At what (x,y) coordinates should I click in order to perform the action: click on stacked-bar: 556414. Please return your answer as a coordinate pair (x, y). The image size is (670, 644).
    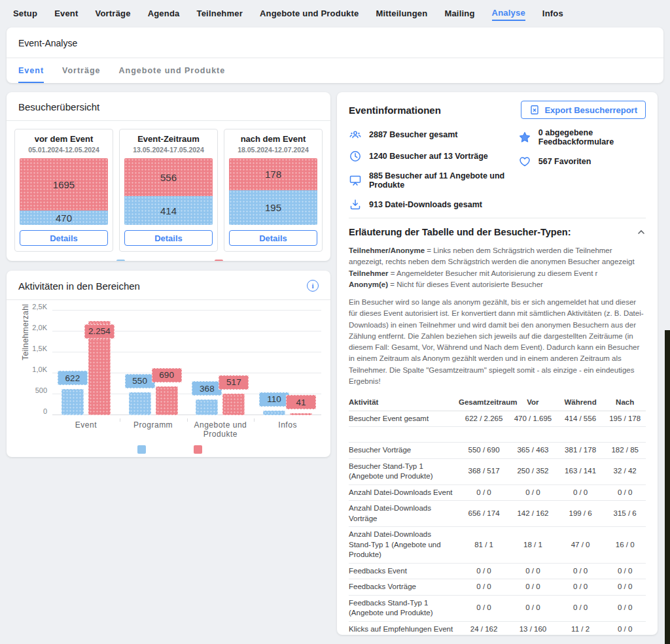
    Looking at the image, I should click on (169, 192).